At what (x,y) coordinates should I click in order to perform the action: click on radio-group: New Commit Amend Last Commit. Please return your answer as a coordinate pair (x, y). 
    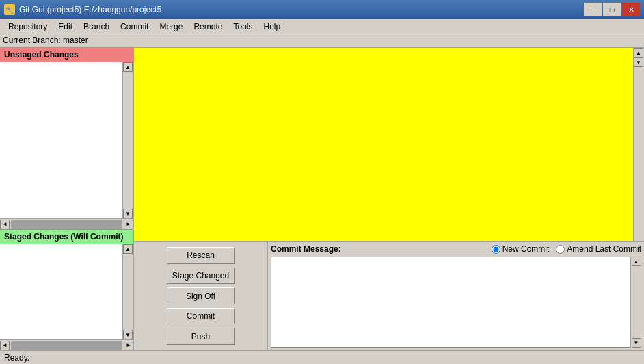
    Looking at the image, I should click on (566, 249).